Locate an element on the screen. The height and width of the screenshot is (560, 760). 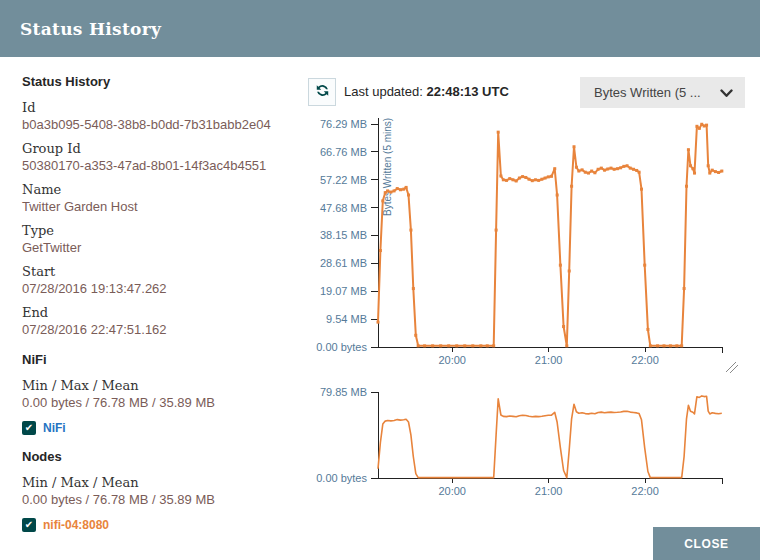
brush-x-tick-label: 21:00 is located at coordinates (549, 491).